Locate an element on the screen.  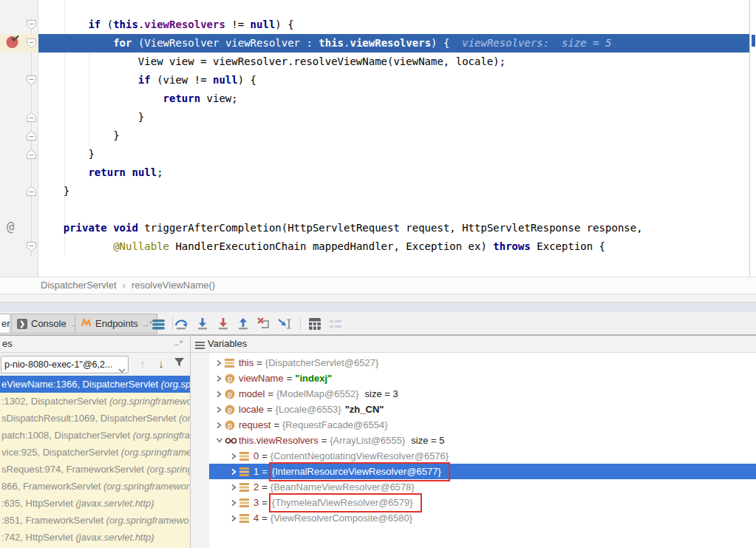
frame-row: vice:925, DispatcherServlet (org.springf… is located at coordinates (95, 453).